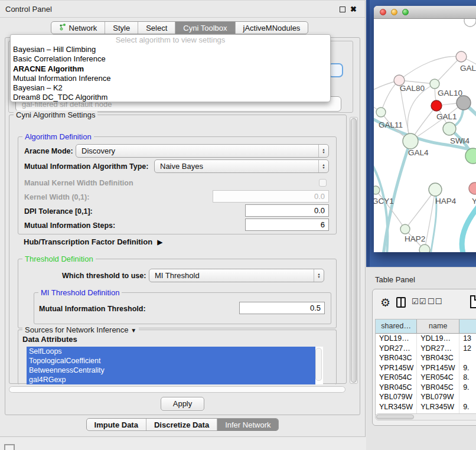  I want to click on deselect-all-checkboxes-icon: ☐☐, so click(435, 301).